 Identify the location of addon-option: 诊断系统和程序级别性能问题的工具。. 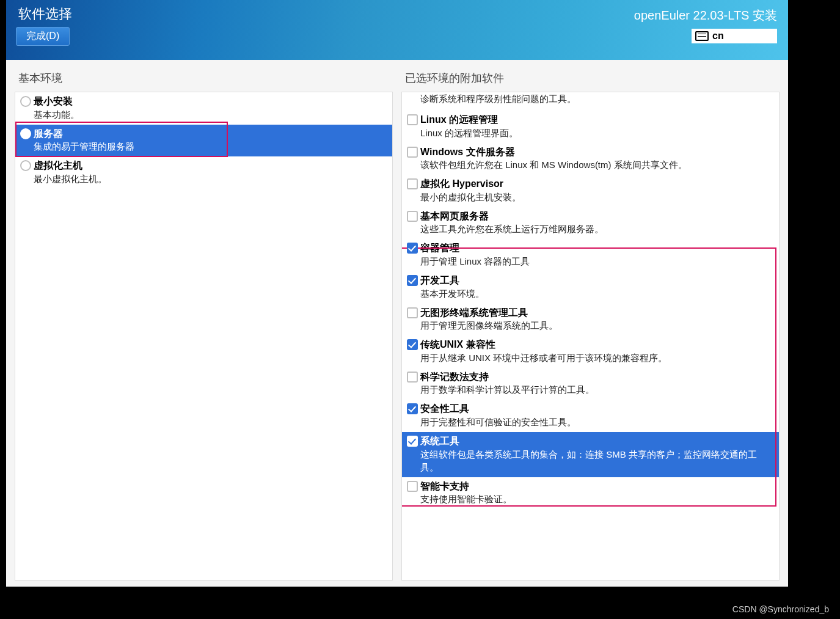
(590, 101).